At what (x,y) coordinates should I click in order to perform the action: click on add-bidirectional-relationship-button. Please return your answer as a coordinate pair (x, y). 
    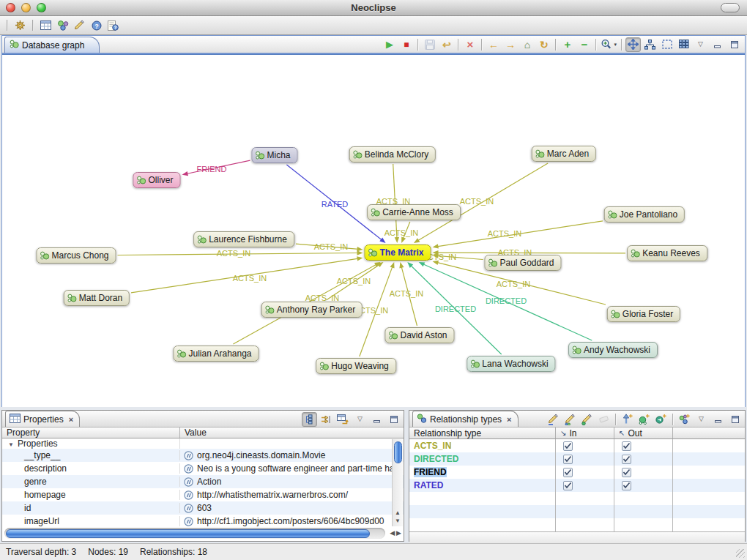
    Looking at the image, I should click on (661, 419).